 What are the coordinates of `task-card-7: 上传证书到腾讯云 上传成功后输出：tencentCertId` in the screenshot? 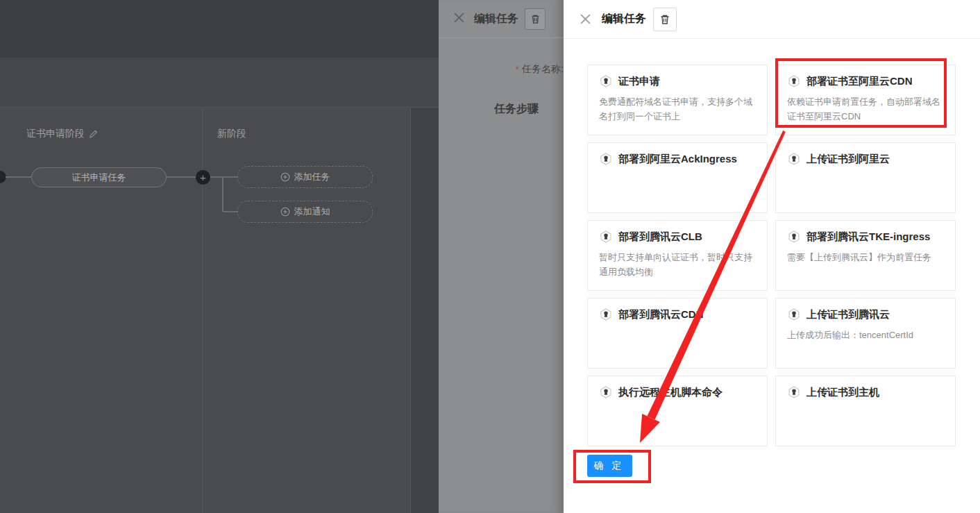 It's located at (865, 333).